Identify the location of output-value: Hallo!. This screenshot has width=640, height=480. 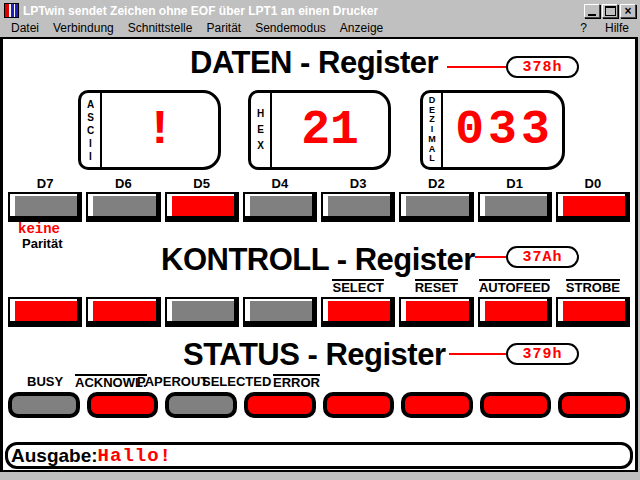
(135, 456).